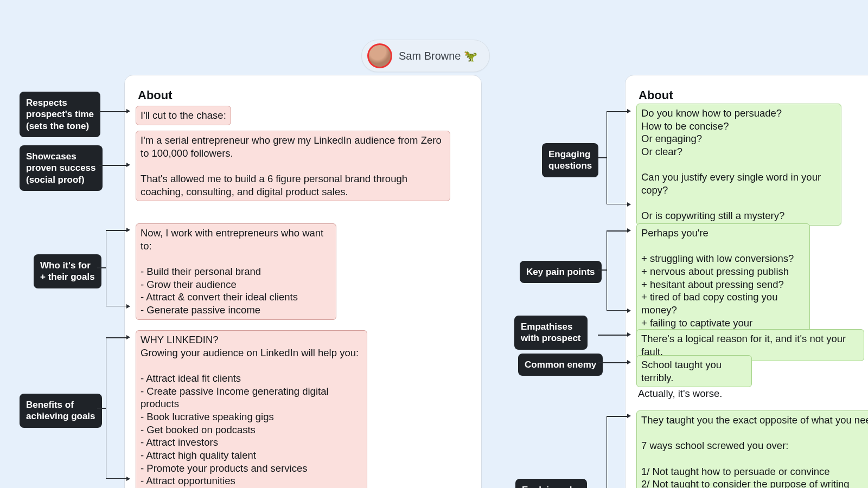 The height and width of the screenshot is (488, 868). I want to click on block-audience: Now, I work with entrepreneurs who want …, so click(236, 272).